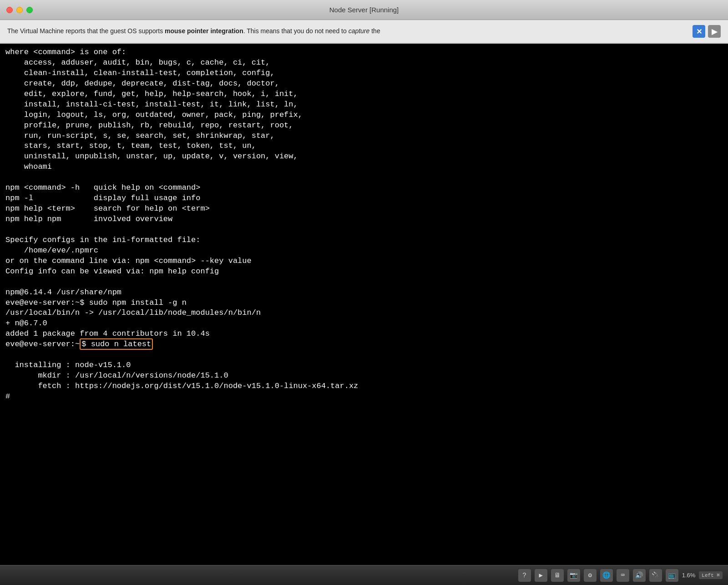 The height and width of the screenshot is (585, 728). I want to click on traffic-lights, so click(20, 10).